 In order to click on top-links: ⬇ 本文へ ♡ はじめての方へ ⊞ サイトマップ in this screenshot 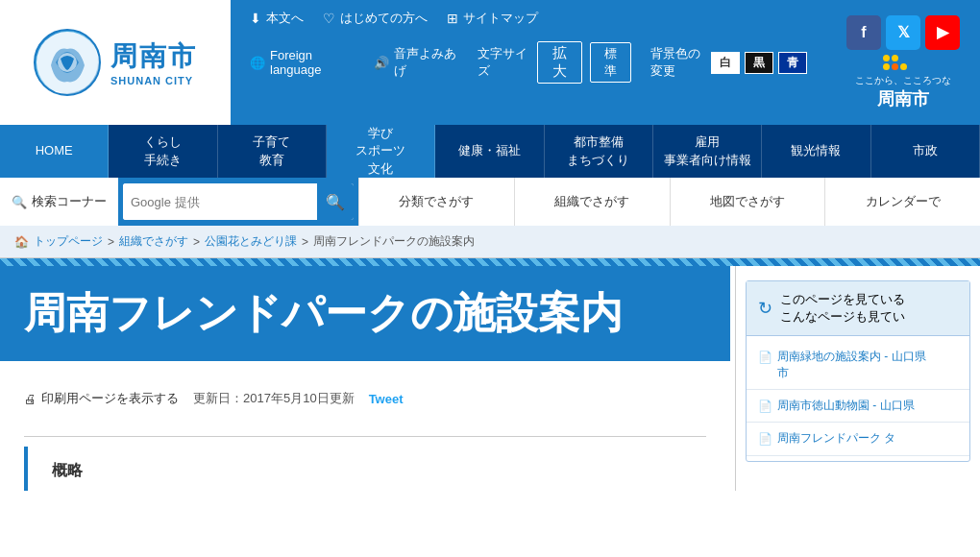, I will do `click(528, 18)`.